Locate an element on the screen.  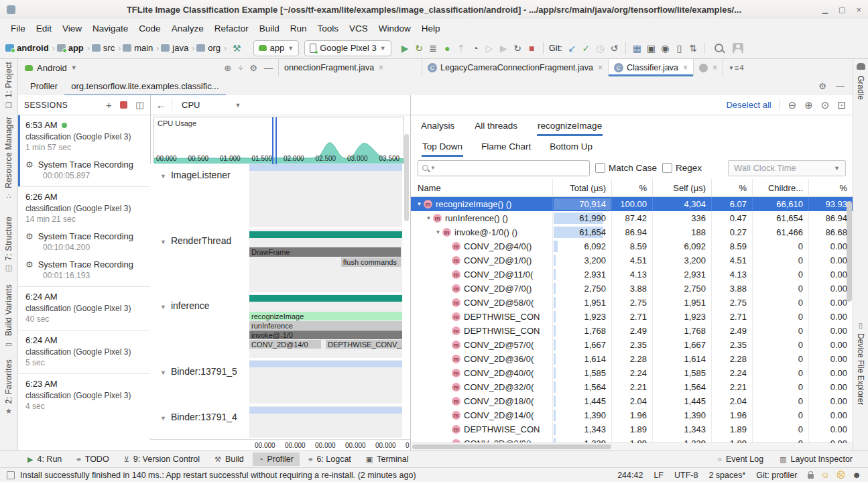
cpu-usage-chart: CPU Usage 00.00000.50001.00001.50002.000… is located at coordinates (279, 141).